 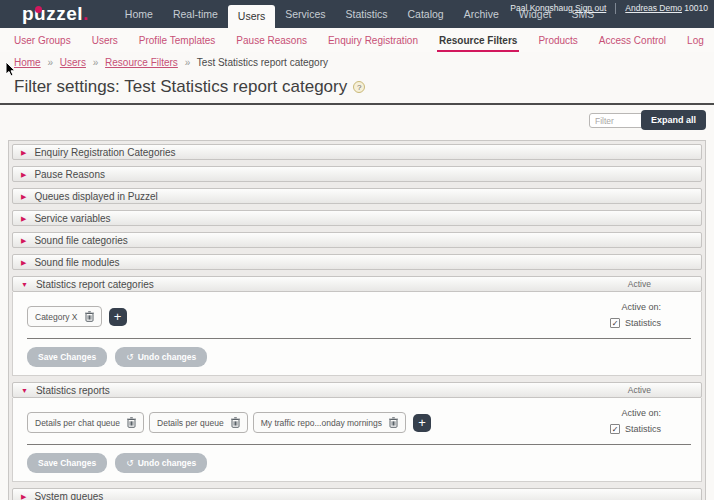 I want to click on report-item: My traffic repo...onday mornings, so click(x=330, y=422).